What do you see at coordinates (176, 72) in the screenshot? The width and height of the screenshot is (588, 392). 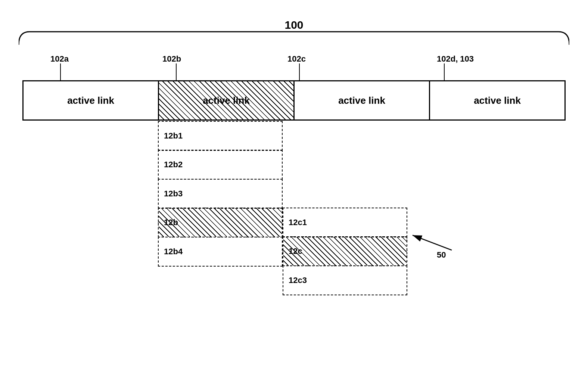 I see `ref-line-b` at bounding box center [176, 72].